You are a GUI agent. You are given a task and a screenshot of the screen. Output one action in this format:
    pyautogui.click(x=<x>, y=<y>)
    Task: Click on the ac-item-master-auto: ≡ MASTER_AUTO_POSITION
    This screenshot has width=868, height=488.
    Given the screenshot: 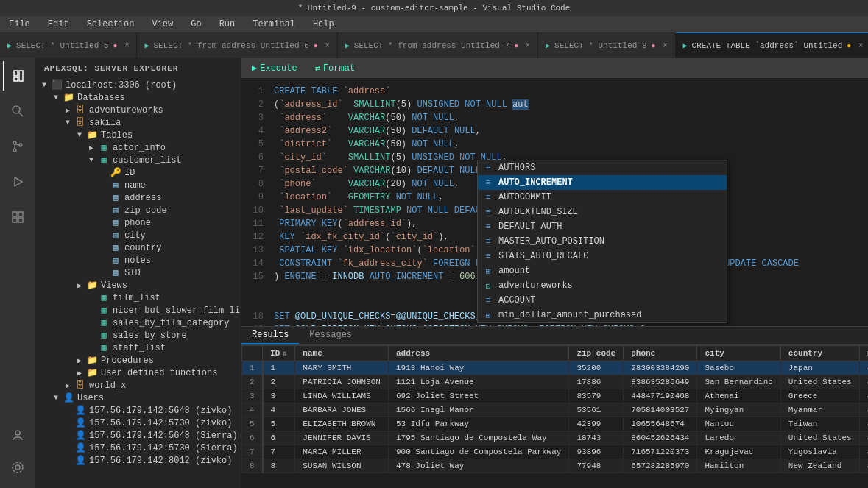 What is the action you would take?
    pyautogui.click(x=602, y=241)
    